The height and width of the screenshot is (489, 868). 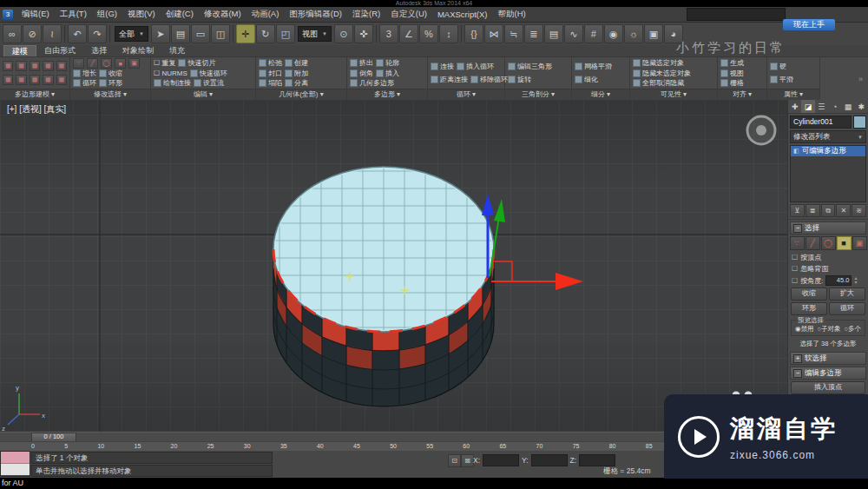 I want to click on ribbon-toggle-button: ▤, so click(x=554, y=34).